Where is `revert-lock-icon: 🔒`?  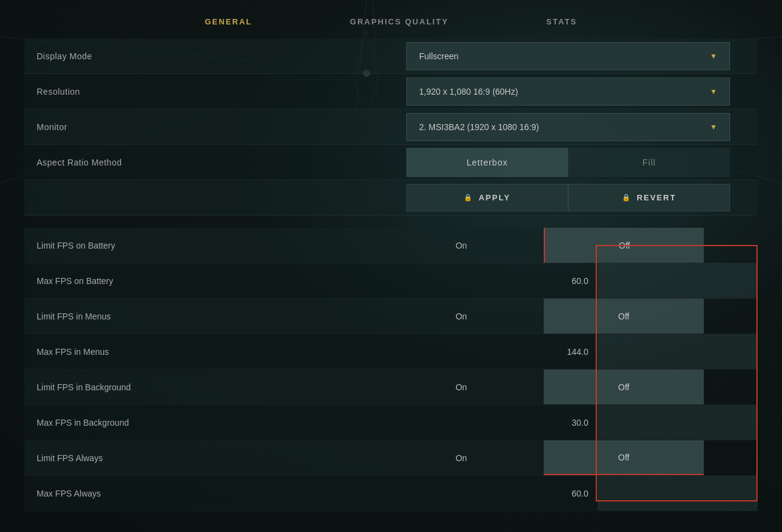
revert-lock-icon: 🔒 is located at coordinates (627, 198).